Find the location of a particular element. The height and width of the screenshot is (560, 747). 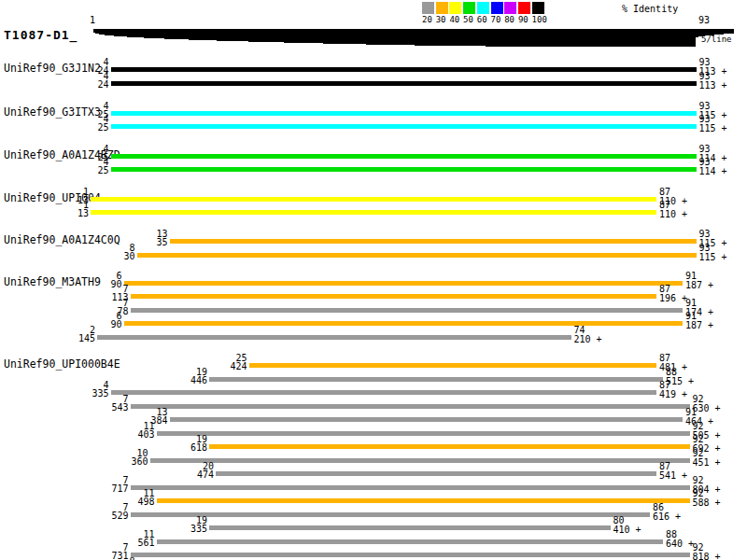

hit-end-num: 818 + is located at coordinates (707, 556).